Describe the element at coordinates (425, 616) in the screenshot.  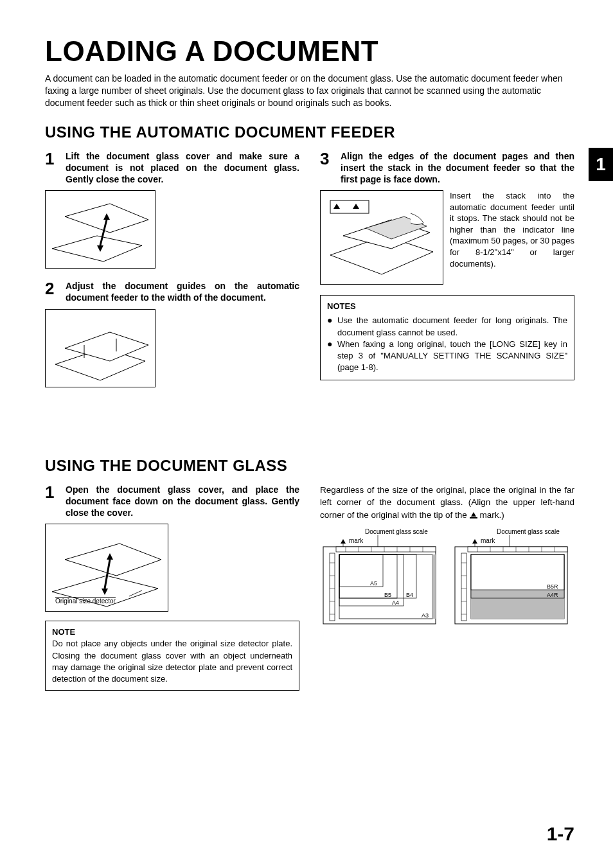
I see `svg-text: A3` at that location.